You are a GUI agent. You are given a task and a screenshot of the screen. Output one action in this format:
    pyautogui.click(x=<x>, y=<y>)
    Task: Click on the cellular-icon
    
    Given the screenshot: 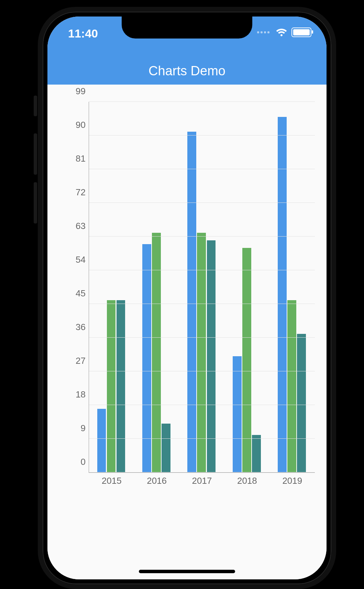 What is the action you would take?
    pyautogui.click(x=263, y=32)
    